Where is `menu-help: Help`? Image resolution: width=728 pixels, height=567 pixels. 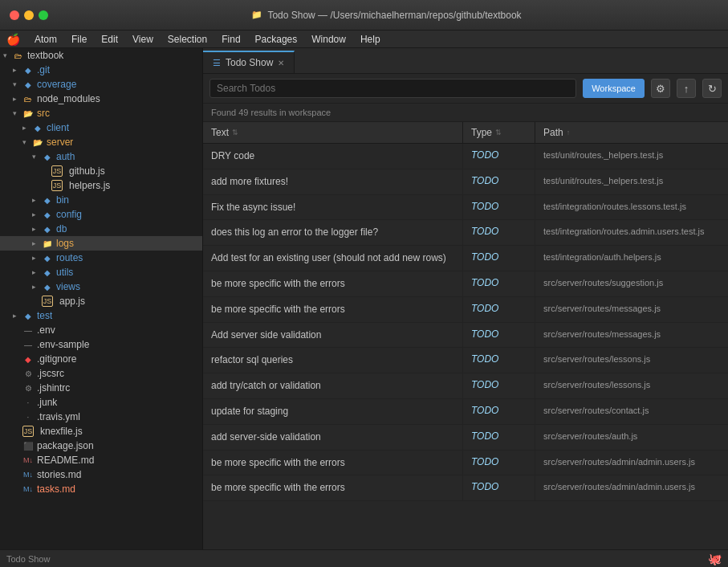
menu-help: Help is located at coordinates (371, 39).